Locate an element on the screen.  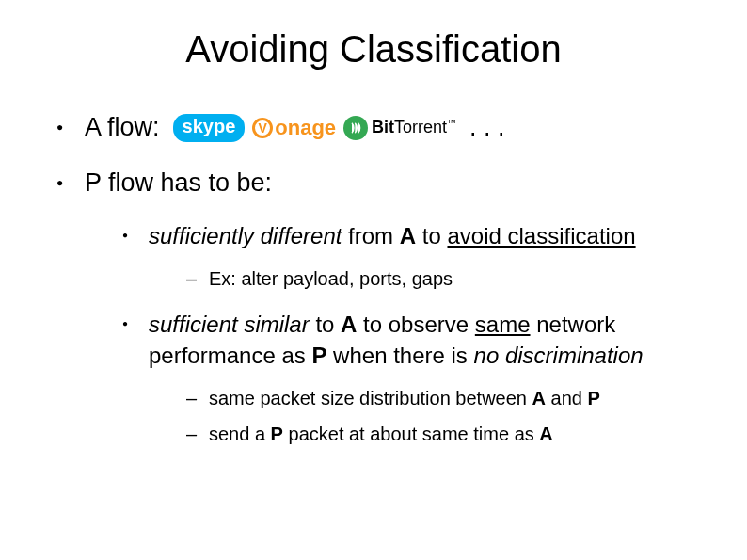
ellipsis: . . . is located at coordinates (487, 128).